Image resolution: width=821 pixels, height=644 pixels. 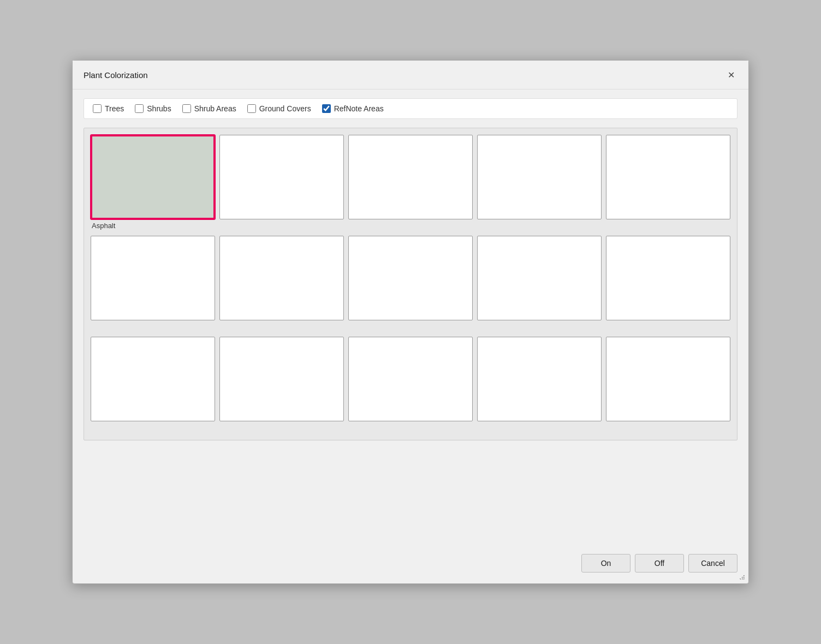 I want to click on spacer, so click(x=410, y=493).